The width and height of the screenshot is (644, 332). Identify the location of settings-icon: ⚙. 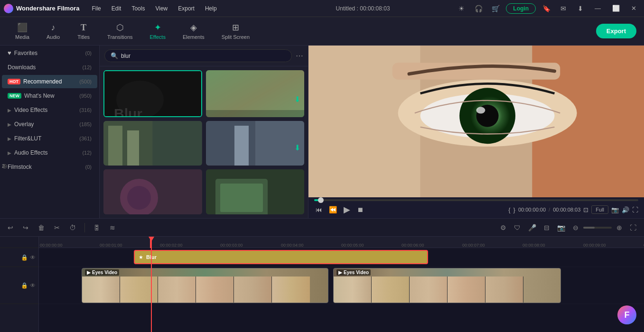
(503, 228).